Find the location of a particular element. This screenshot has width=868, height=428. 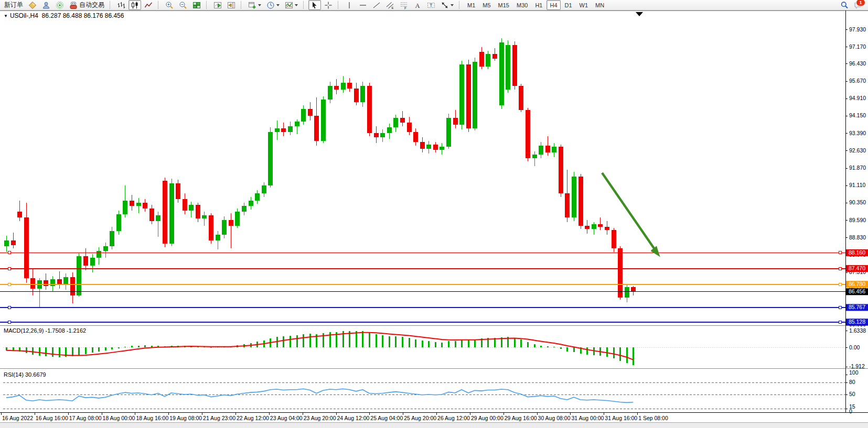

price-tick-label: 91.110 is located at coordinates (857, 185).